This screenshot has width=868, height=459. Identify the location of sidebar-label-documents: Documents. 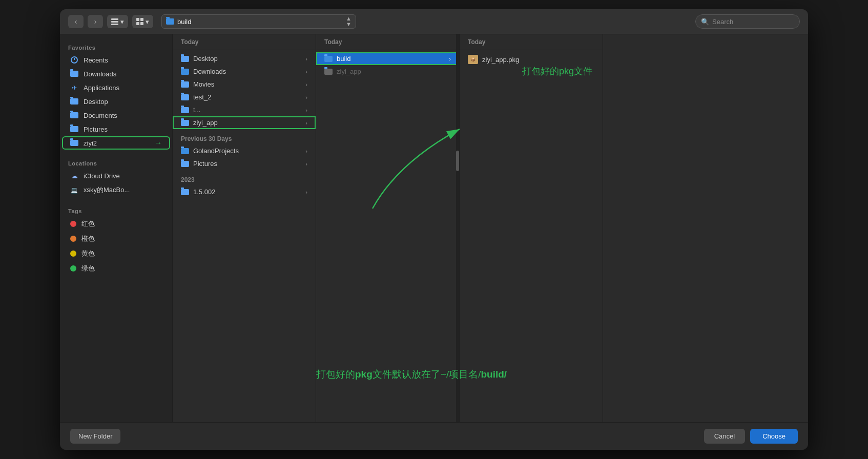
(100, 116).